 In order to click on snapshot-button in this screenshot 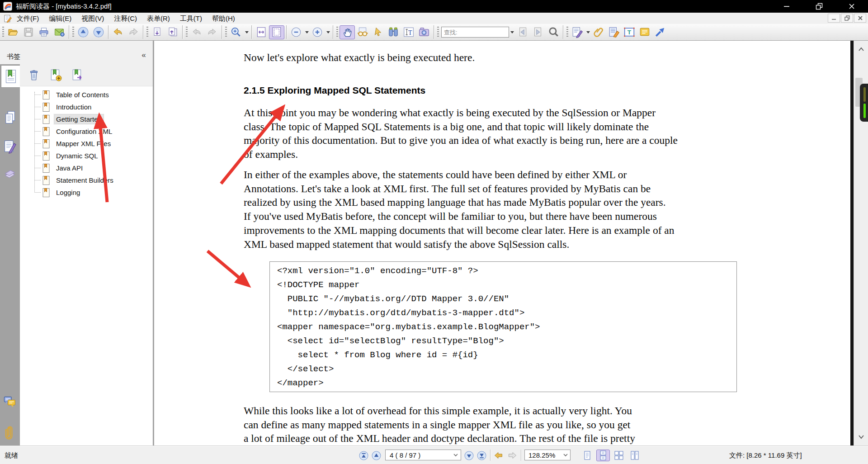, I will do `click(424, 33)`.